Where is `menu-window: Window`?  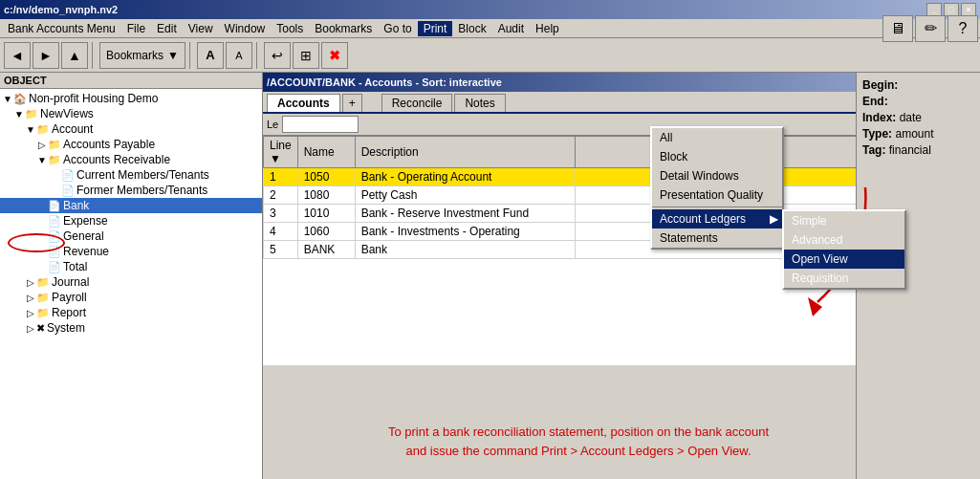
menu-window: Window is located at coordinates (245, 29).